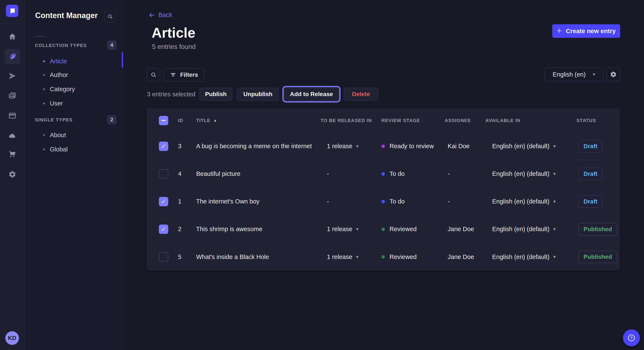 This screenshot has height=350, width=644. Describe the element at coordinates (110, 16) in the screenshot. I see `sidebar-search-button` at that location.